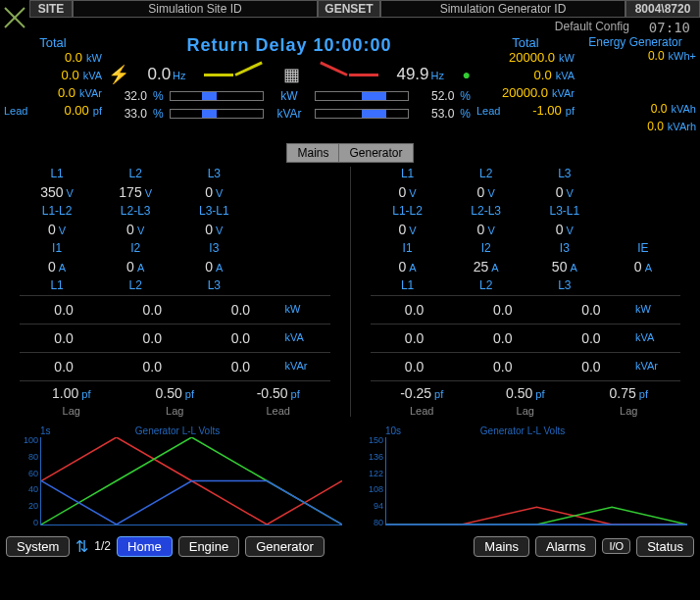 Image resolution: width=700 pixels, height=600 pixels. I want to click on tab-mains: Mains, so click(313, 153).